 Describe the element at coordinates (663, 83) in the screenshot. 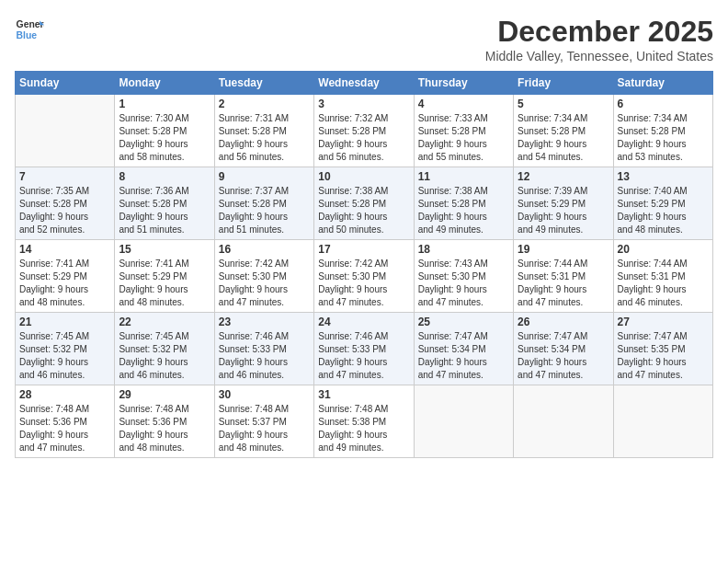

I see `header-saturday: Saturday` at that location.